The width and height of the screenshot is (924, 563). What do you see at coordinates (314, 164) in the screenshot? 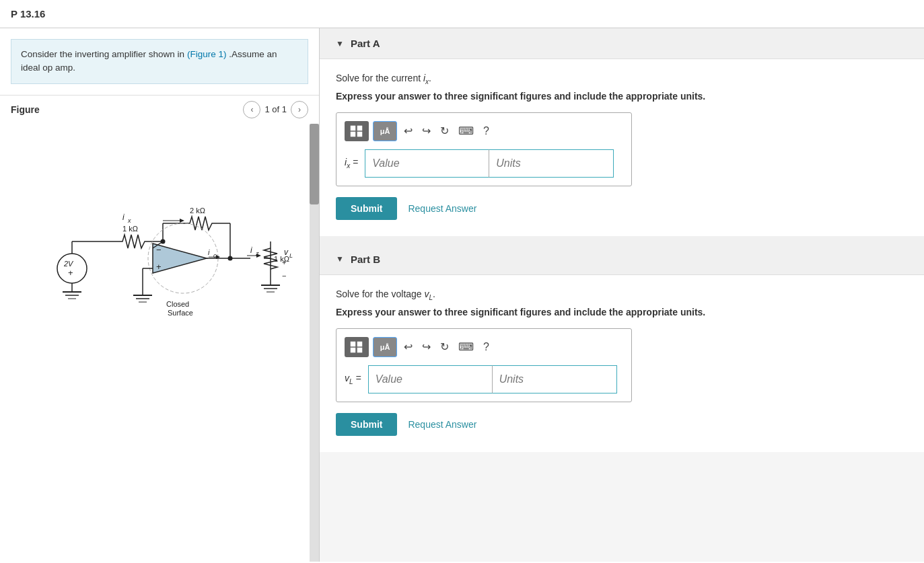
I see `scroll-thumb` at bounding box center [314, 164].